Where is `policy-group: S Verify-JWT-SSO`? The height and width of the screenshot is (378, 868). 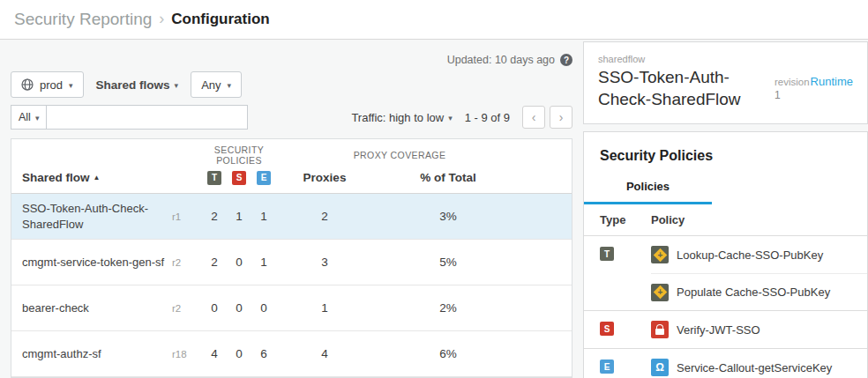
policy-group: S Verify-JWT-SSO is located at coordinates (725, 330).